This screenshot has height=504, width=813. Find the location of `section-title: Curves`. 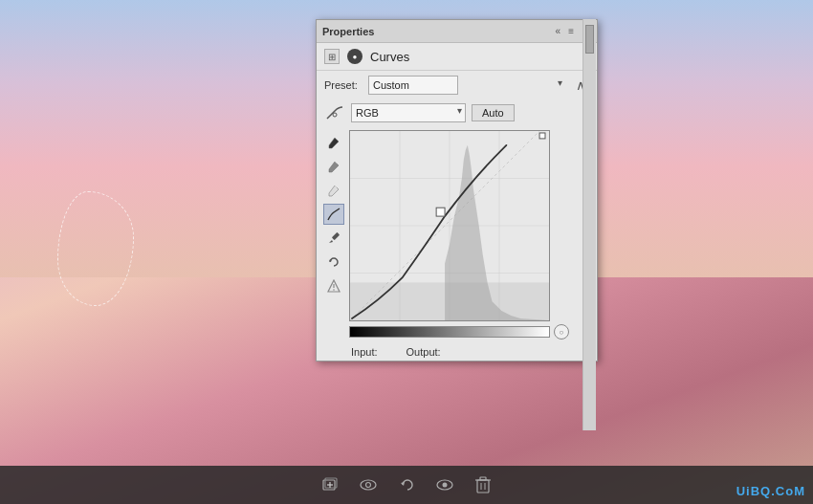

section-title: Curves is located at coordinates (390, 57).